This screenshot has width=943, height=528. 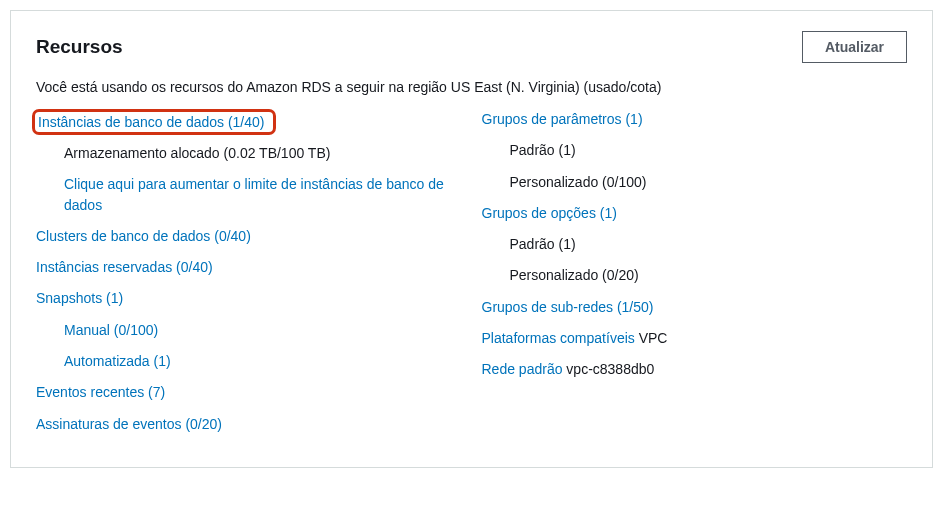 I want to click on param-default-text: Padrão (1), so click(x=543, y=150).